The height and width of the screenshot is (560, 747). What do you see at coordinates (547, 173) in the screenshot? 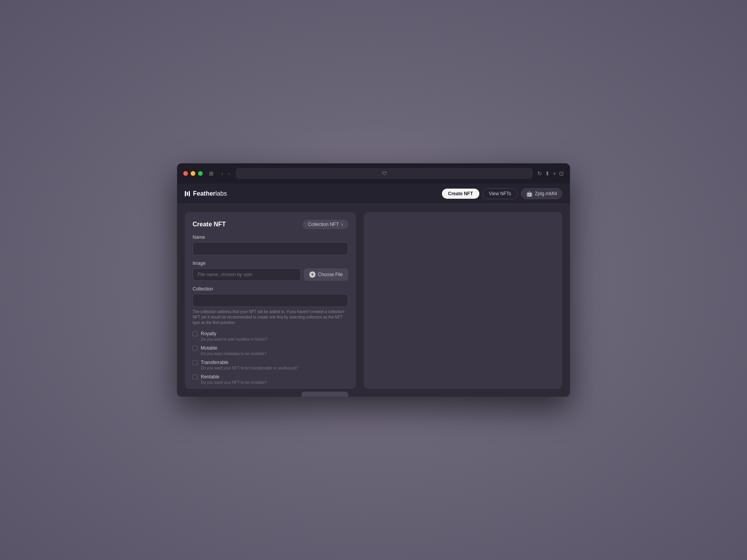
I see `share-icon: ⬆` at bounding box center [547, 173].